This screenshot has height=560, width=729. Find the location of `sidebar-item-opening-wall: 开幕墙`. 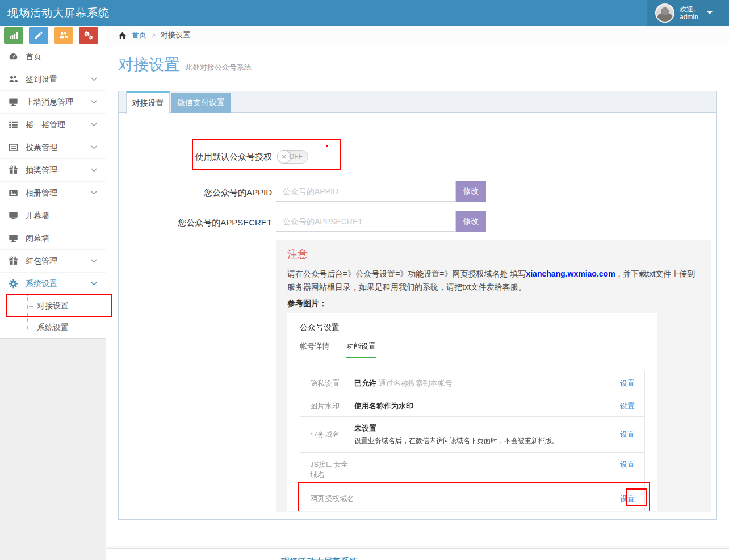

sidebar-item-opening-wall: 开幕墙 is located at coordinates (53, 216).